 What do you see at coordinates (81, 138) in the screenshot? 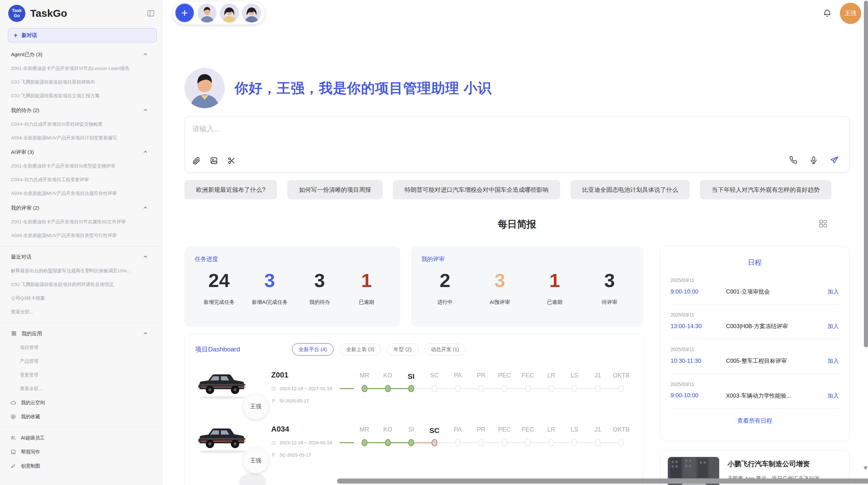
I see `sidebar-item: A034-全新新能源MUV产品开发项目计划变更表编写` at bounding box center [81, 138].